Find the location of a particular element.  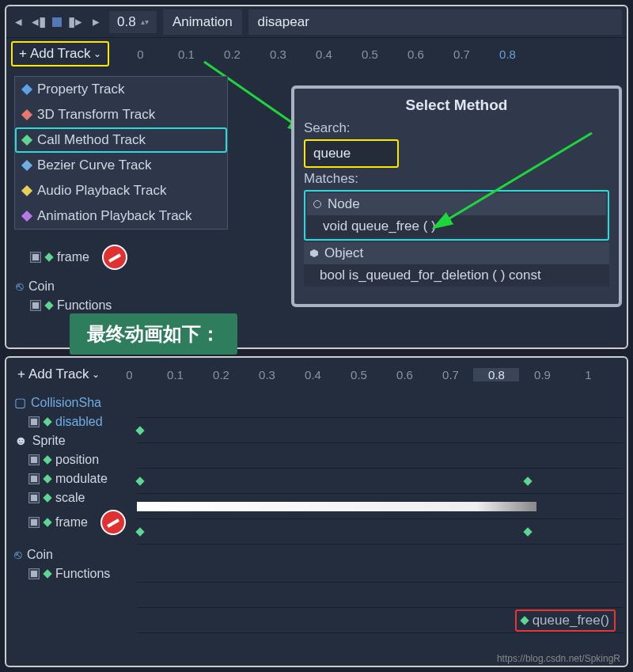

time-input: 0.8 ▴▾ is located at coordinates (133, 22).